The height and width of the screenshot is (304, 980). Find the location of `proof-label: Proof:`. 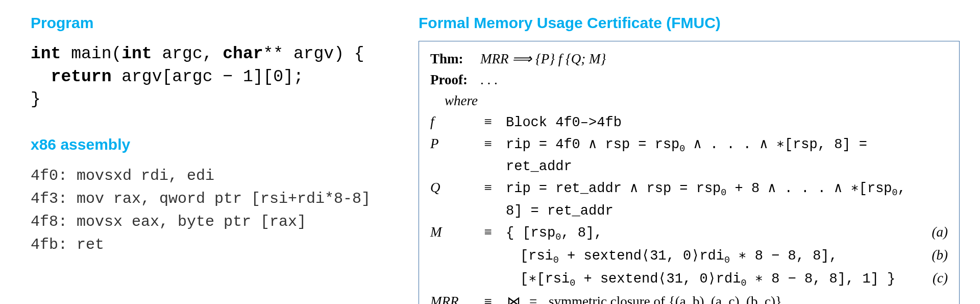

proof-label: Proof: is located at coordinates (450, 80).